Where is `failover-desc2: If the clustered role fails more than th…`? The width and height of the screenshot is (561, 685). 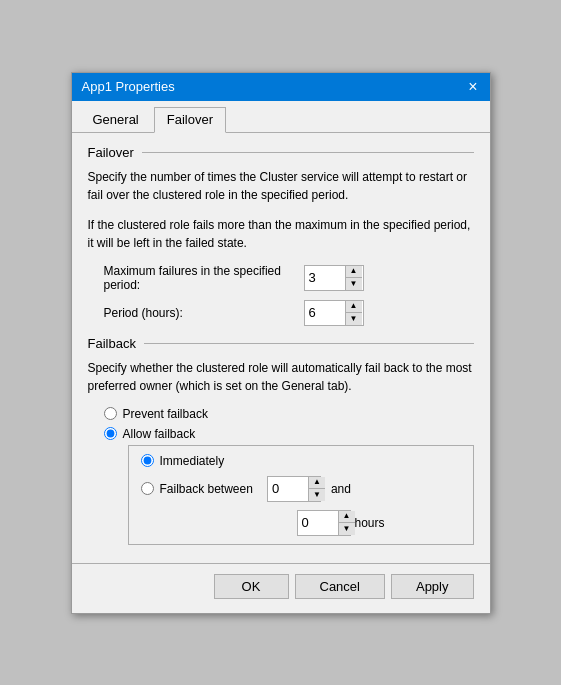 failover-desc2: If the clustered role fails more than th… is located at coordinates (281, 234).